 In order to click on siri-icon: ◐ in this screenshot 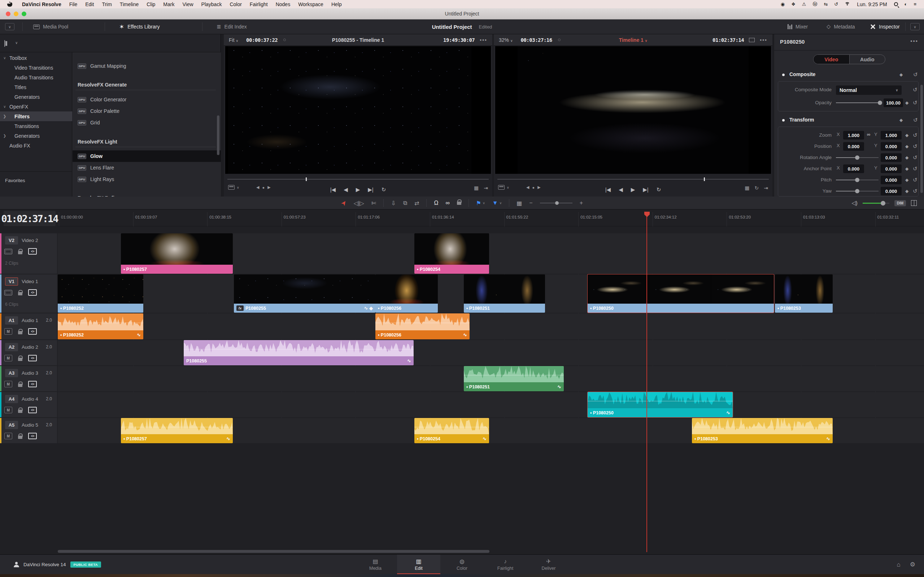, I will do `click(906, 4)`.